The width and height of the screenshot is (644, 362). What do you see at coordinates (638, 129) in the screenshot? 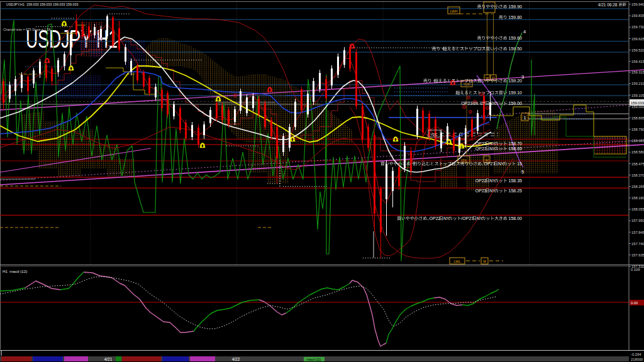
I see `svg-text: 158.790` at bounding box center [638, 129].